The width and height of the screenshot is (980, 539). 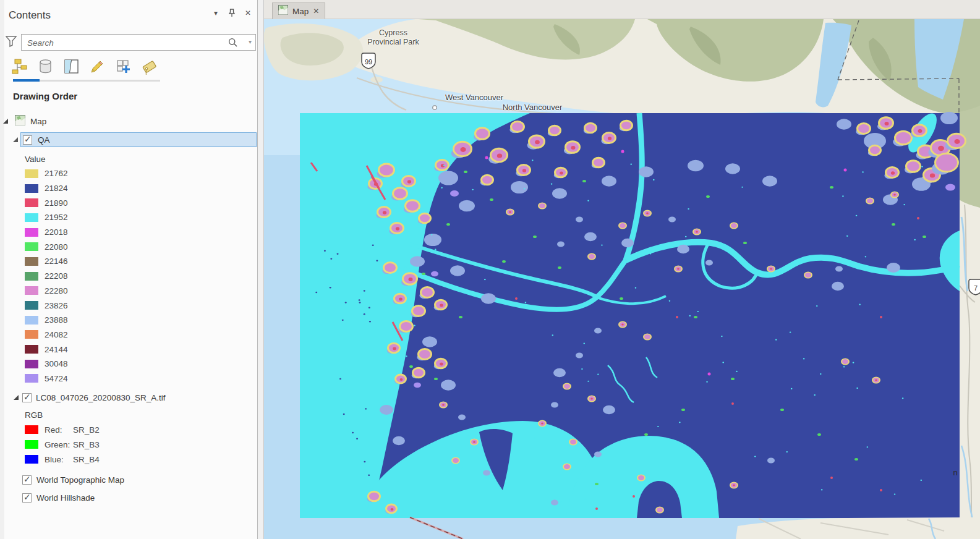 What do you see at coordinates (129, 379) in the screenshot?
I see `legend-item: 54724` at bounding box center [129, 379].